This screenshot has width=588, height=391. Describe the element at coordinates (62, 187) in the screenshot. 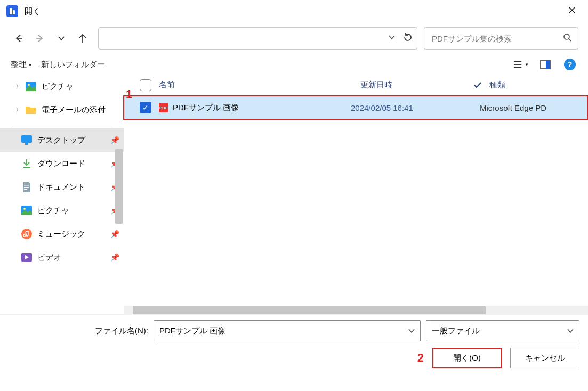

I see `sidebar-item-documents: ドキュメント 📌` at that location.